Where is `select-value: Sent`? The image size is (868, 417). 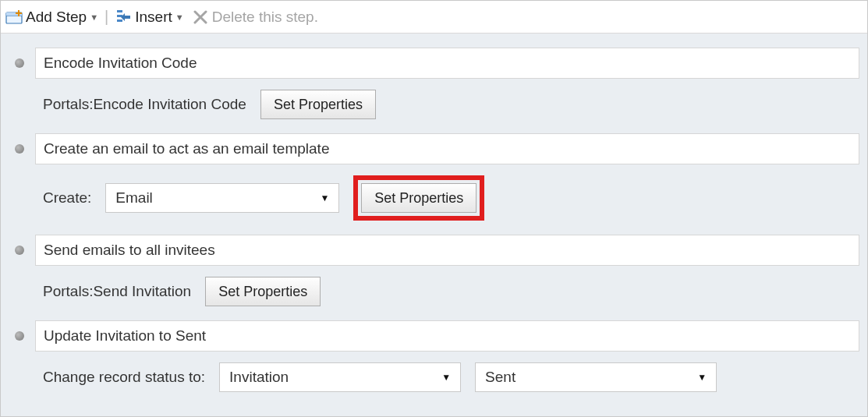
select-value: Sent is located at coordinates (501, 377).